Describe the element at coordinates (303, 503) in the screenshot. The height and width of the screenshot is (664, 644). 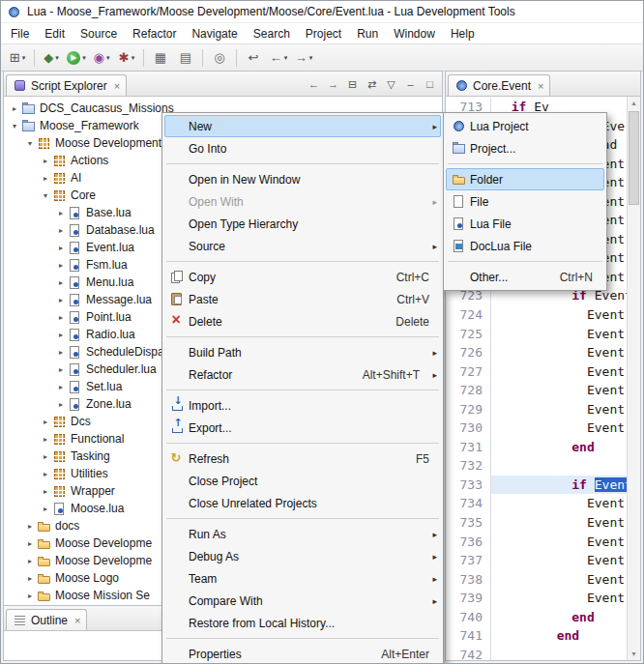
I see `menu-item-close-unrelated-projects: Close Unrelated Projects` at that location.